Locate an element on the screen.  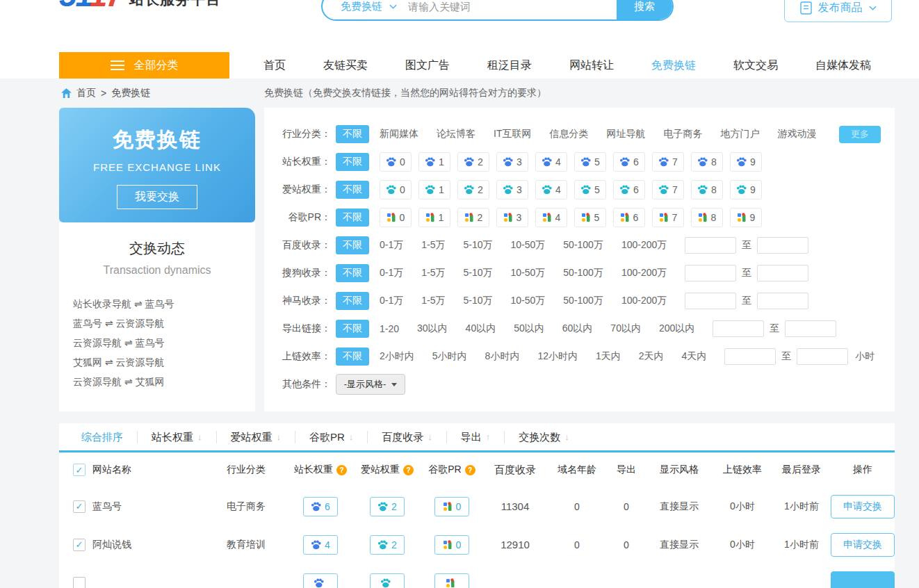
chinaz-value-box is located at coordinates (320, 581).